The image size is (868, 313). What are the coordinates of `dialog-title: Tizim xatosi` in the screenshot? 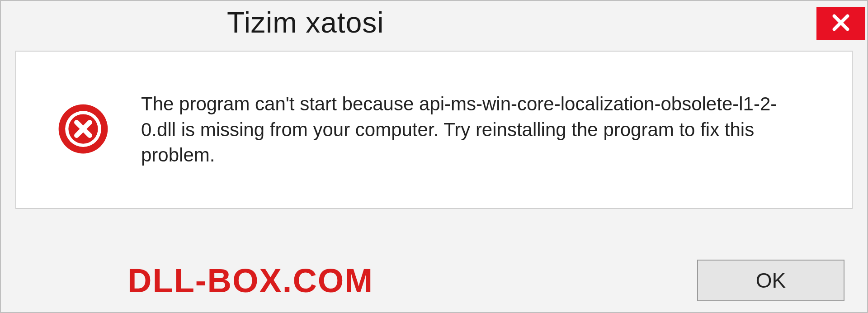 It's located at (306, 23).